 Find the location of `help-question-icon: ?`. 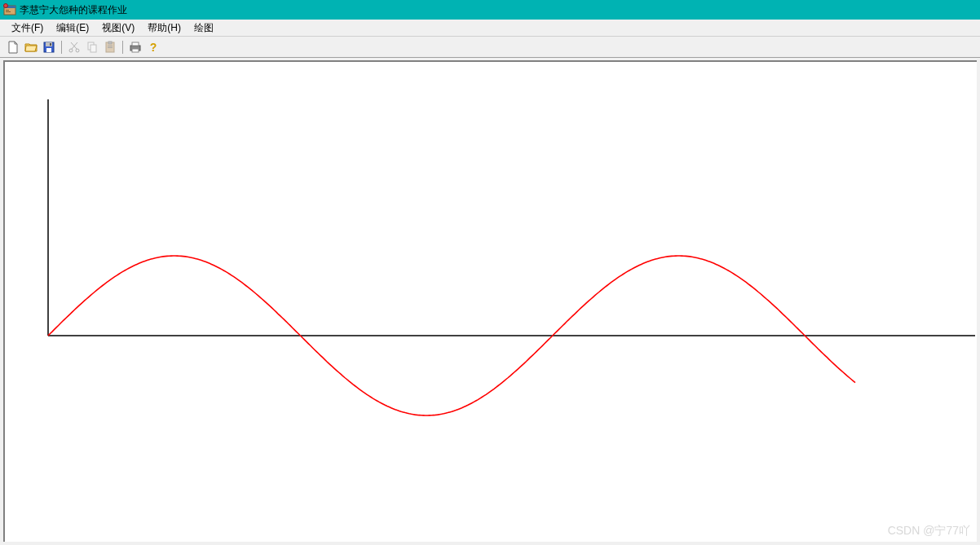

help-question-icon: ? is located at coordinates (153, 47).